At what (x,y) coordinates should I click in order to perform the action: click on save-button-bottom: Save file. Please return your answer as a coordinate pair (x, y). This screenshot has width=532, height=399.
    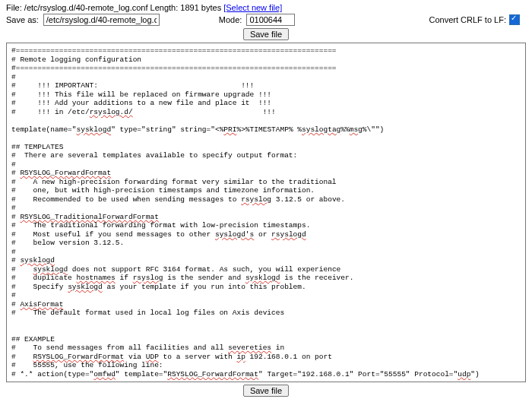
    Looking at the image, I should click on (266, 391).